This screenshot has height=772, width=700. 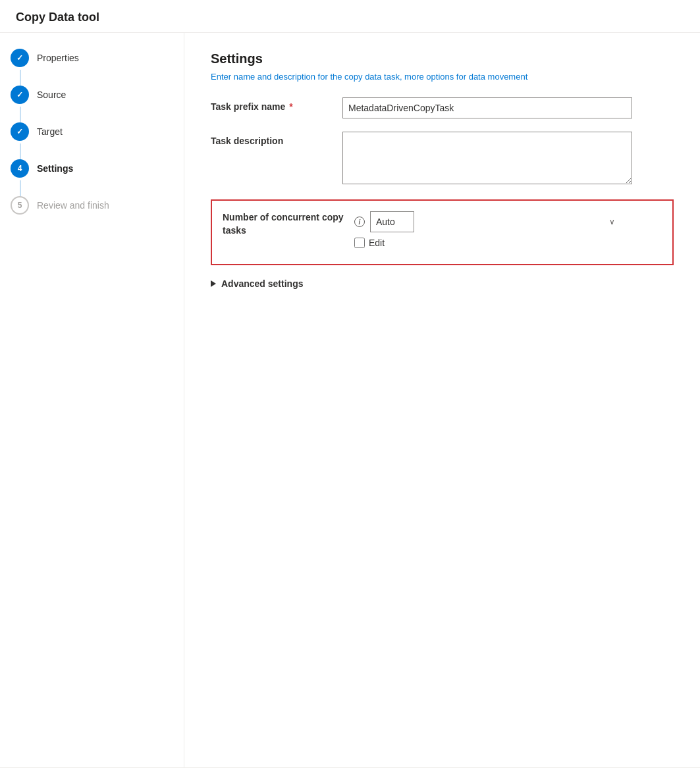 What do you see at coordinates (92, 58) in the screenshot?
I see `sidebar-item-properties: ✓ Properties` at bounding box center [92, 58].